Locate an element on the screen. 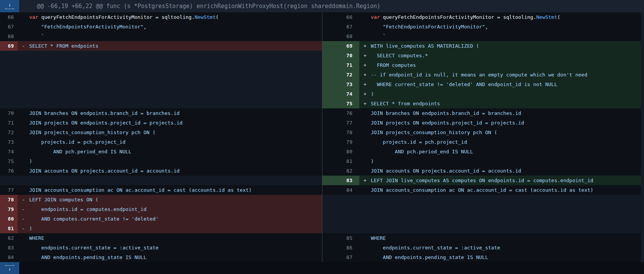 The height and width of the screenshot is (274, 644). line-number: 86 is located at coordinates (341, 247).